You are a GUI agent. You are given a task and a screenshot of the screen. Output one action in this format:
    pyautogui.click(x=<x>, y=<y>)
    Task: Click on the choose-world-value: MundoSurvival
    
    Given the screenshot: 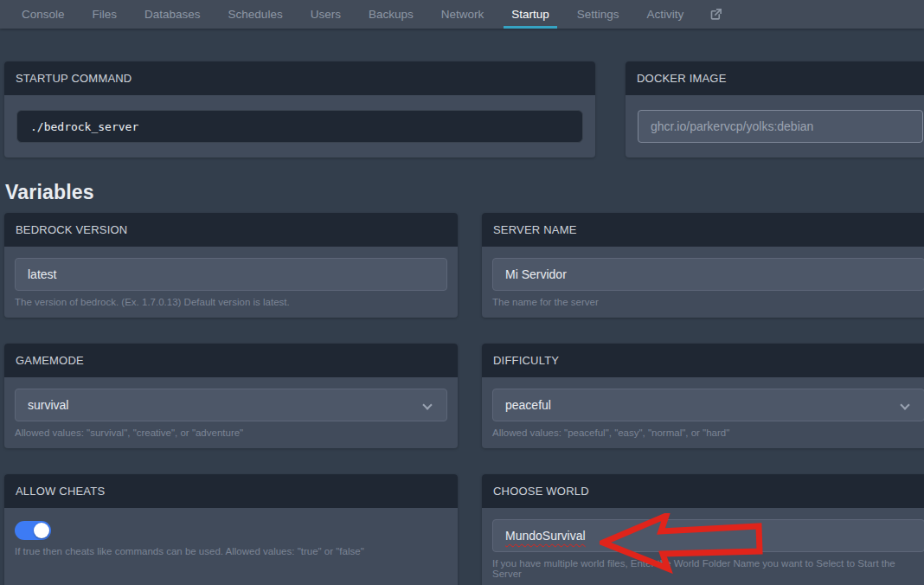 What is the action you would take?
    pyautogui.click(x=545, y=536)
    